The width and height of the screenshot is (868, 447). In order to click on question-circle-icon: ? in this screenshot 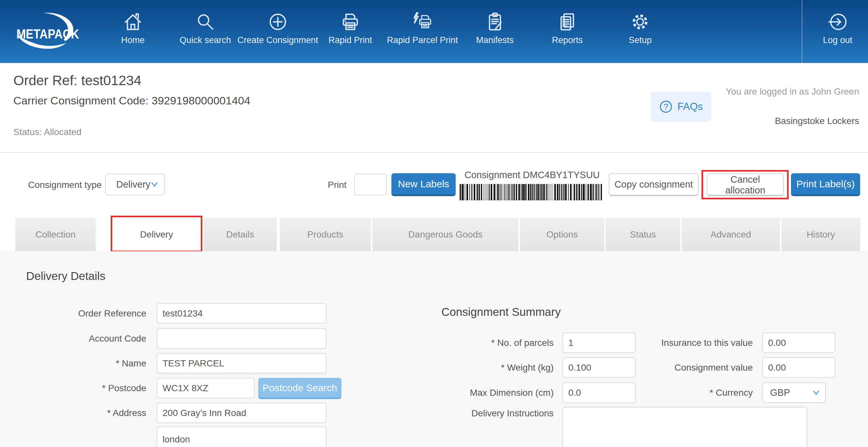, I will do `click(666, 106)`.